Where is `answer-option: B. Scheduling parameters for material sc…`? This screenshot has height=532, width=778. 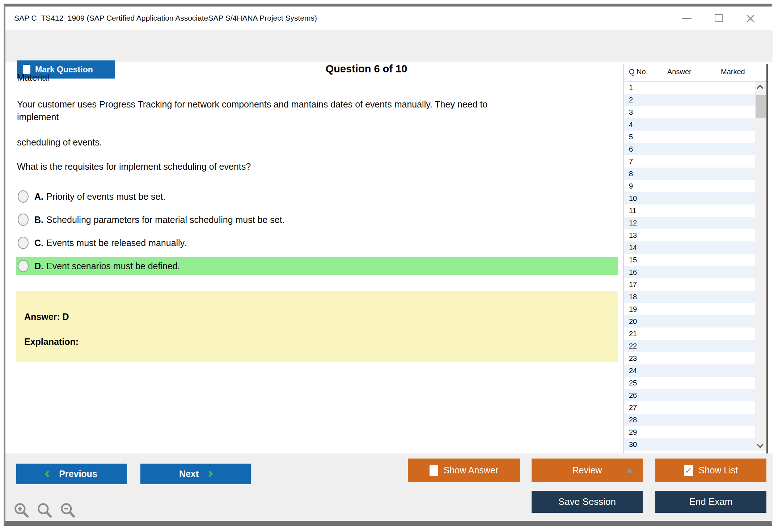 answer-option: B. Scheduling parameters for material sc… is located at coordinates (317, 220).